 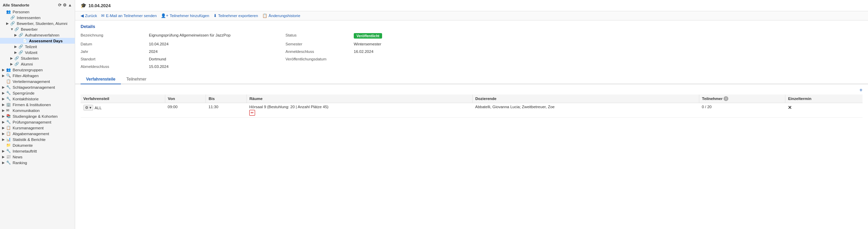 I want to click on refresh-icon: ⟳, so click(x=60, y=5).